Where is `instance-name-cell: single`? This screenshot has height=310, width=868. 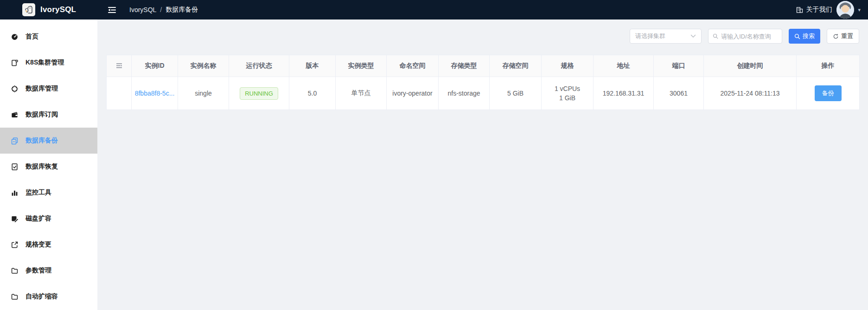
instance-name-cell: single is located at coordinates (204, 94).